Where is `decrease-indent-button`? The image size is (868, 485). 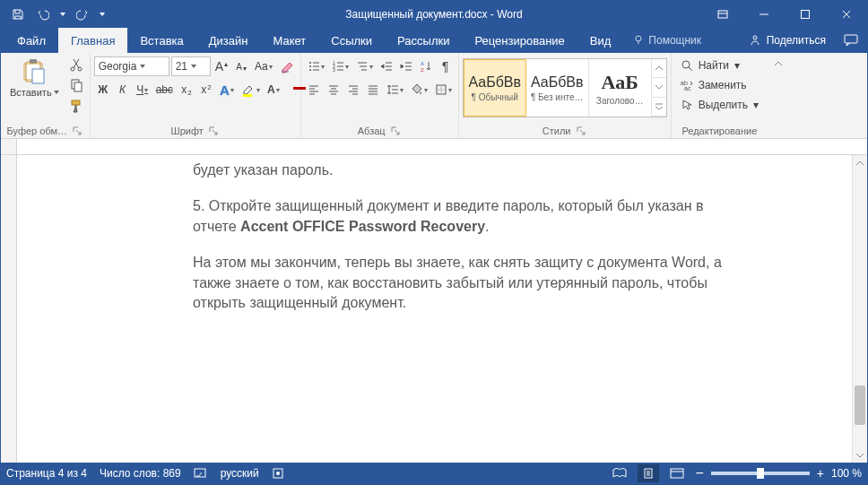
decrease-indent-button is located at coordinates (386, 66).